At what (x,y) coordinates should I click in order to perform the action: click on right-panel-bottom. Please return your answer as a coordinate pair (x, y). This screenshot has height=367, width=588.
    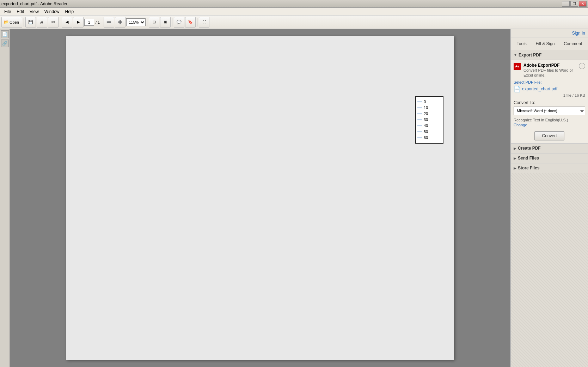
    Looking at the image, I should click on (549, 270).